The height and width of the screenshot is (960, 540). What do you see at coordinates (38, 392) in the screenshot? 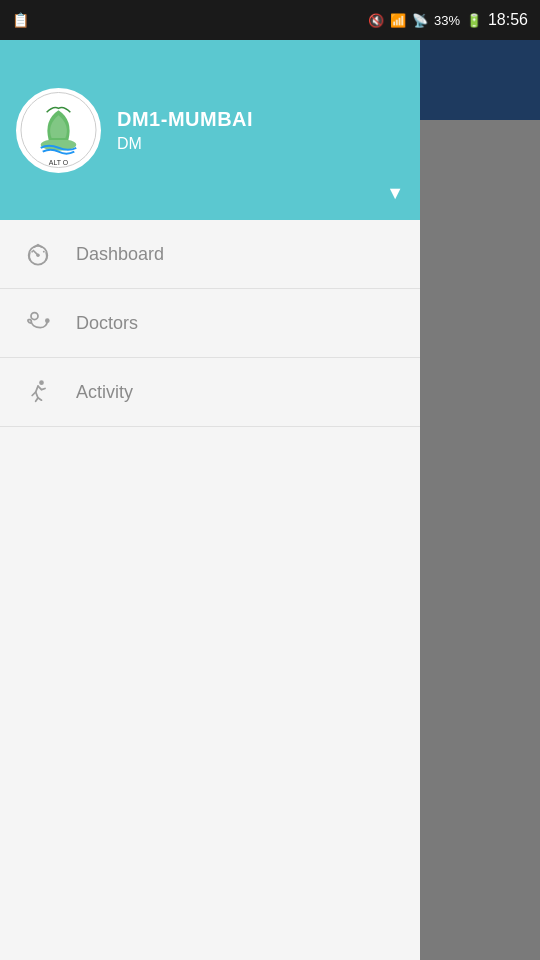
I see `activity-icon` at bounding box center [38, 392].